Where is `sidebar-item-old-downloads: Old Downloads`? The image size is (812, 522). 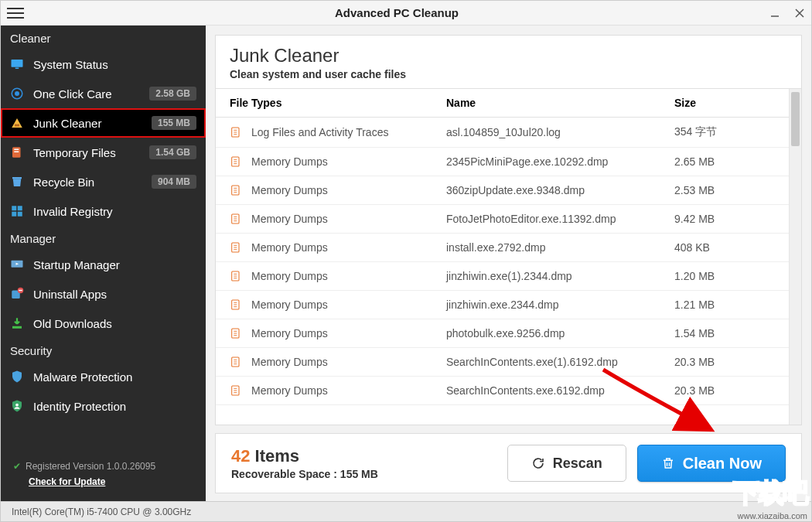 sidebar-item-old-downloads: Old Downloads is located at coordinates (104, 323).